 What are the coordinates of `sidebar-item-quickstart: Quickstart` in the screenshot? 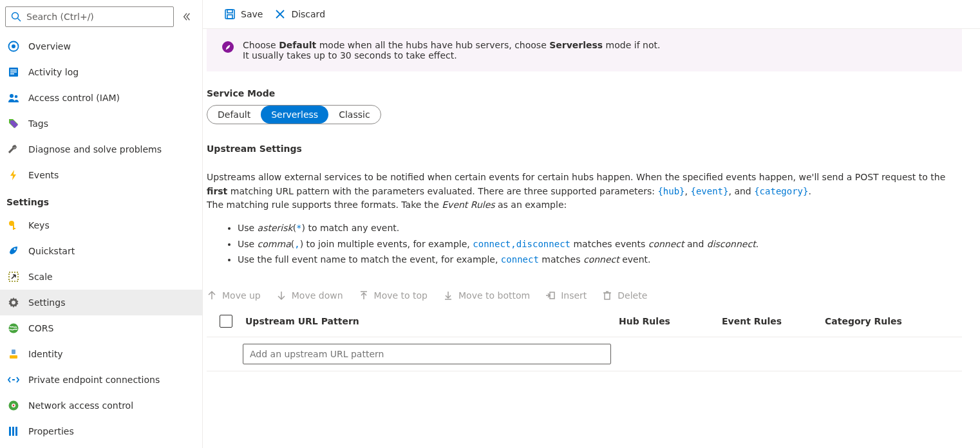 It's located at (101, 251).